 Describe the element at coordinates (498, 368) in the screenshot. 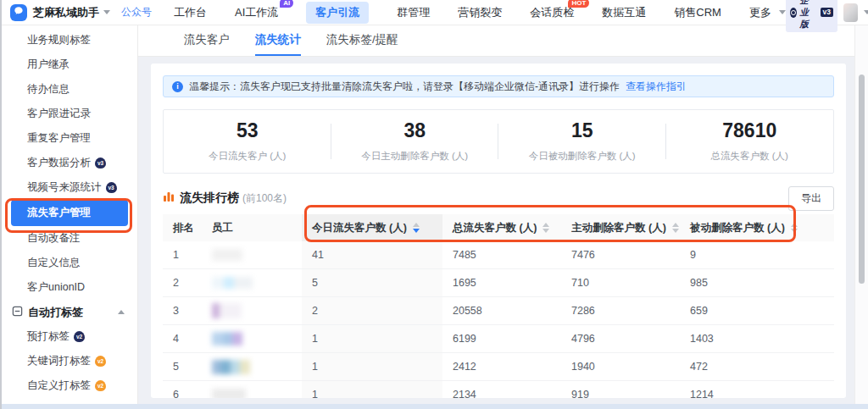

I see `table-row: 5 1 2412 1940 472` at that location.